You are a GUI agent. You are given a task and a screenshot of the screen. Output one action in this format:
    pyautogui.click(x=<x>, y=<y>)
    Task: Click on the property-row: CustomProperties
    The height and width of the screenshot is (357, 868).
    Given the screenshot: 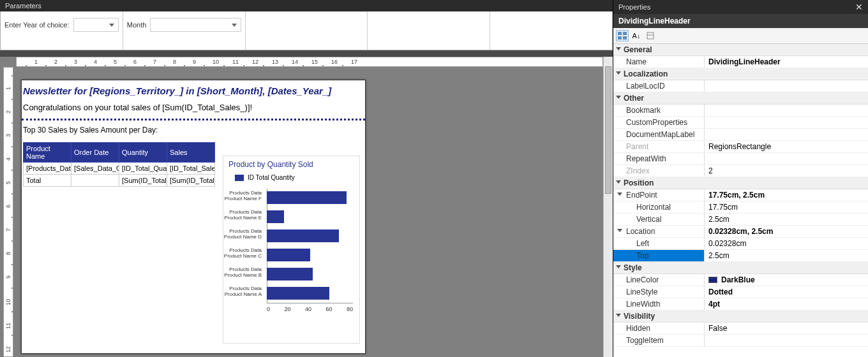 What is the action you would take?
    pyautogui.click(x=740, y=122)
    